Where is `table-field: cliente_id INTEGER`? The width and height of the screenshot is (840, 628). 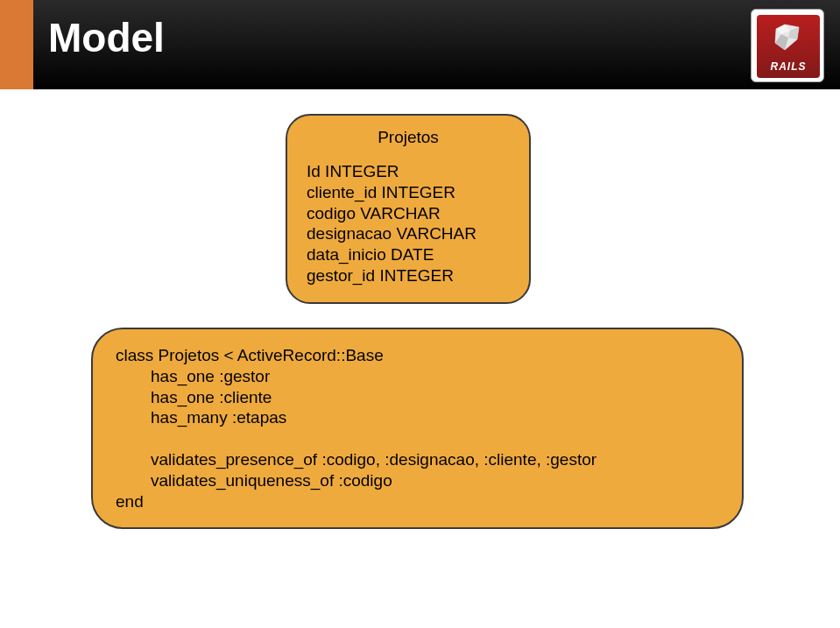 table-field: cliente_id INTEGER is located at coordinates (408, 193).